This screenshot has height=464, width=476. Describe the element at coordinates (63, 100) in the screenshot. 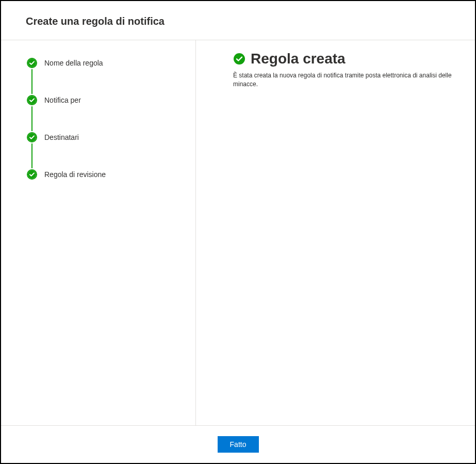

I see `wizard-step-label: Notifica per` at that location.